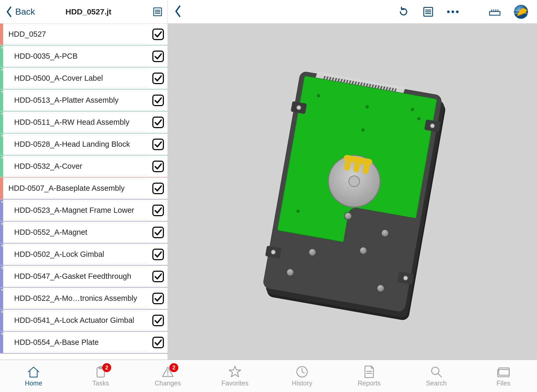  I want to click on back-button: Back, so click(20, 12).